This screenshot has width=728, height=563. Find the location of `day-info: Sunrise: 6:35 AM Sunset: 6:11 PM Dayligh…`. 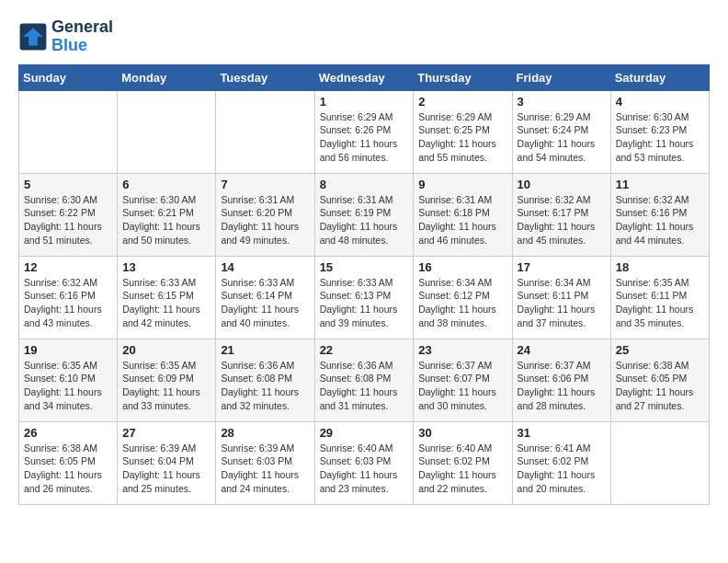

day-info: Sunrise: 6:35 AM Sunset: 6:11 PM Dayligh… is located at coordinates (660, 304).